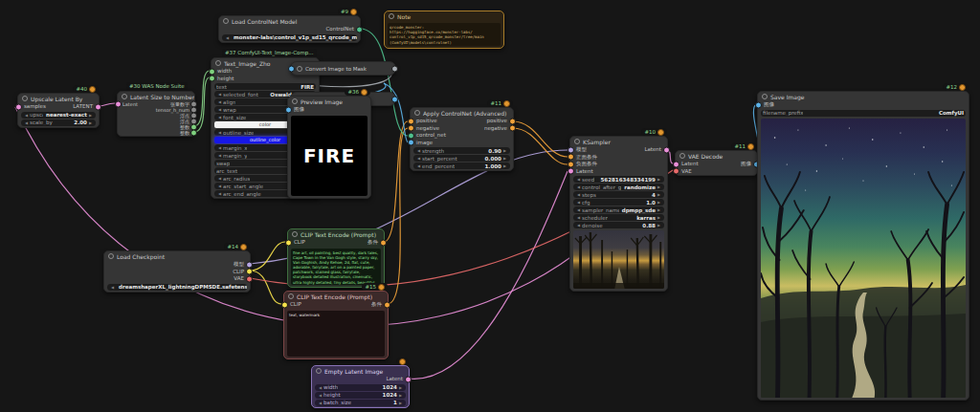 The width and height of the screenshot is (980, 412). Describe the element at coordinates (444, 34) in the screenshot. I see `note-text: qrcode_monster: https://huggingface.co/m…` at that location.